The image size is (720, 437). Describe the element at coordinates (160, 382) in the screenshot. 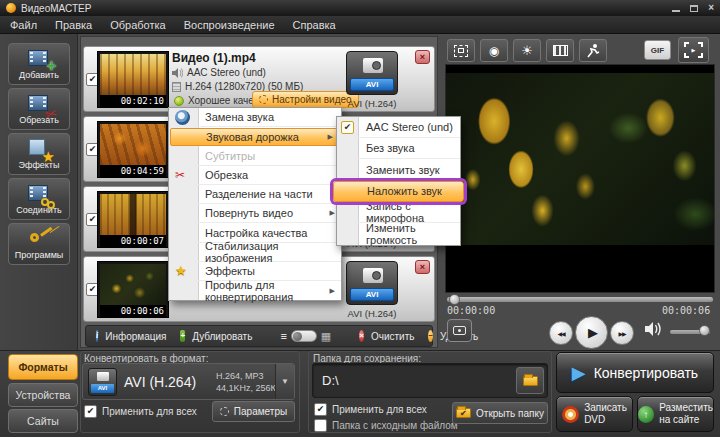

I see `format-value: AVI (H.264)` at that location.